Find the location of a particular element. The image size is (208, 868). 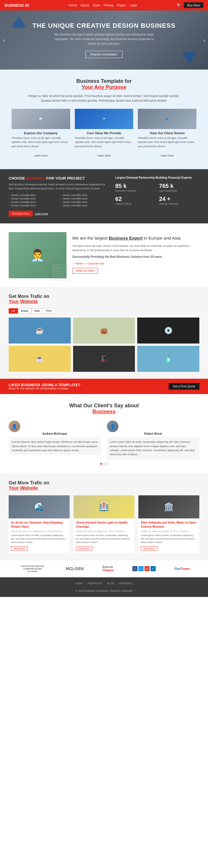

filter-tabs: All Brand Web Print is located at coordinates (104, 311).